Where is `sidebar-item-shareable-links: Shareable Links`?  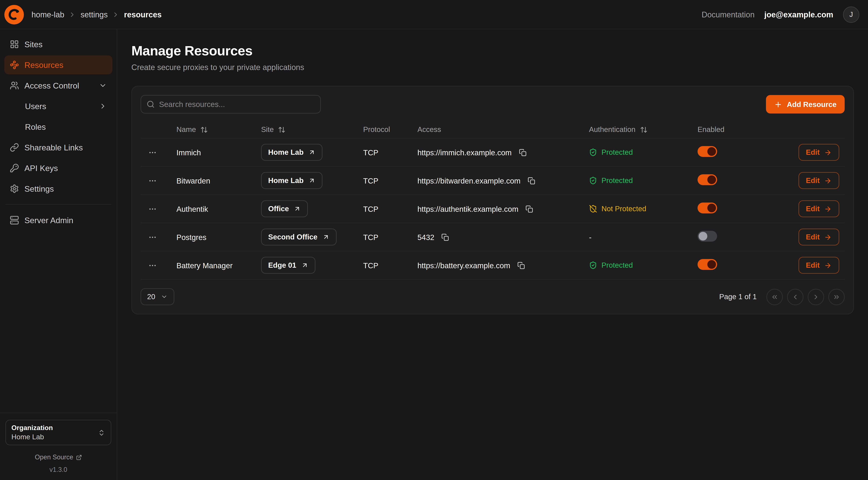 sidebar-item-shareable-links: Shareable Links is located at coordinates (58, 148).